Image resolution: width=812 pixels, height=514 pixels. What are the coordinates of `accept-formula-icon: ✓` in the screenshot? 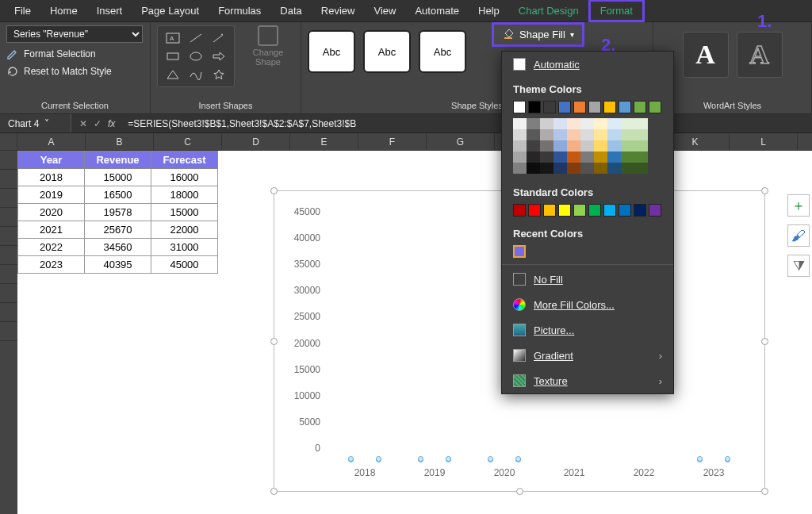 It's located at (98, 124).